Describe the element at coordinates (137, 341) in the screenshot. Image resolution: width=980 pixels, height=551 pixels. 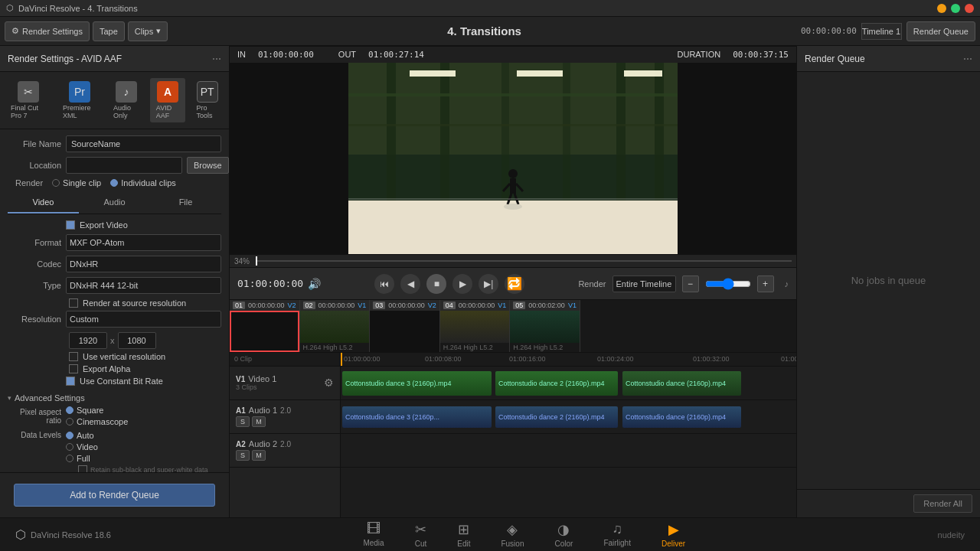
I see `res-height-input` at that location.